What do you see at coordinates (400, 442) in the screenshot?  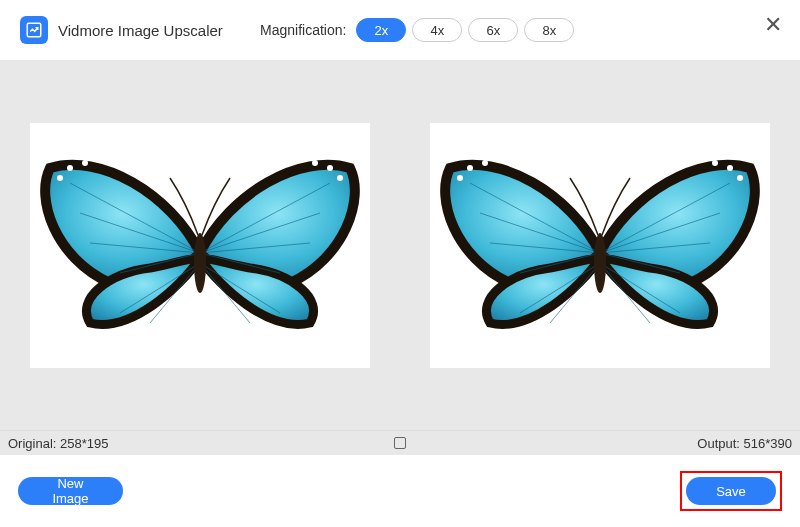 I see `info-bar: Original: 258*195 Output: 516*390` at bounding box center [400, 442].